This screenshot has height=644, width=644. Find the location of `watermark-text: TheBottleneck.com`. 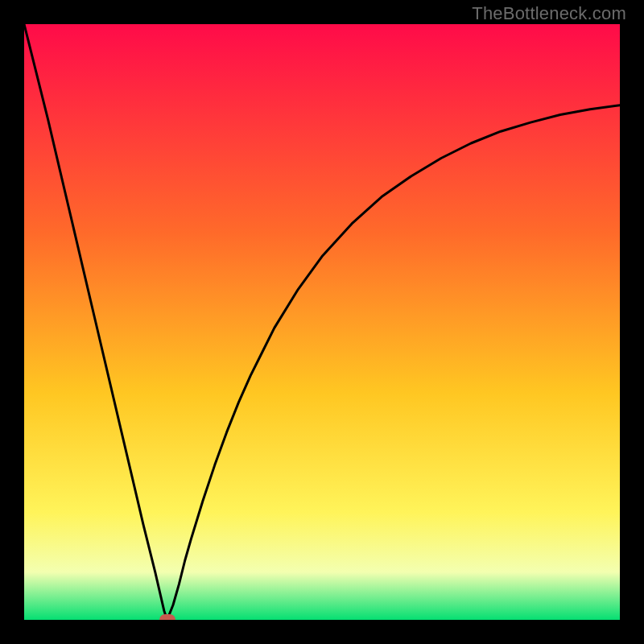

watermark-text: TheBottleneck.com is located at coordinates (549, 14).